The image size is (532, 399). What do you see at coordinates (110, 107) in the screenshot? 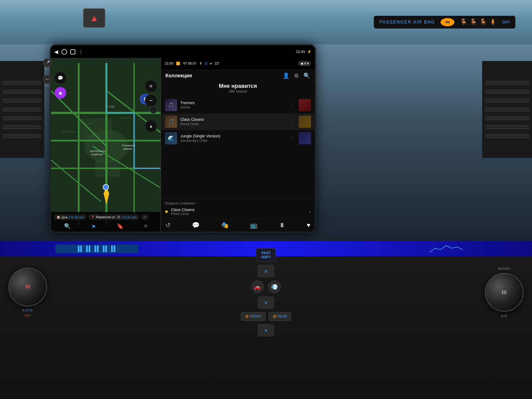
I see `svg-text: СТ №5` at bounding box center [110, 107].